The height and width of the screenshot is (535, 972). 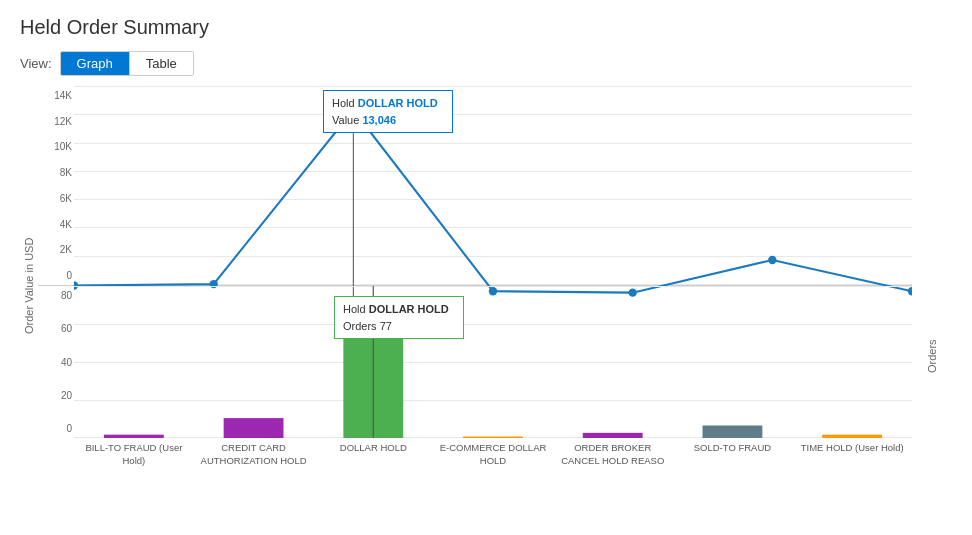 I want to click on page-title: Held Order Summary, so click(x=486, y=28).